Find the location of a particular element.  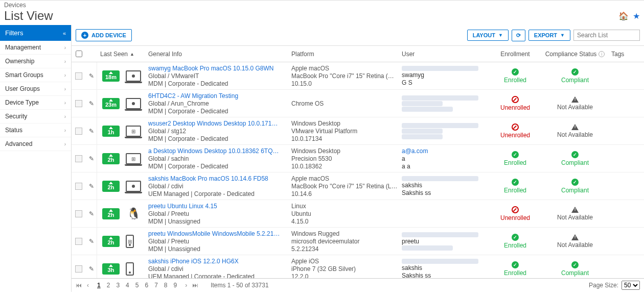

filter-item-user-groups: User Groups› is located at coordinates (36, 89).